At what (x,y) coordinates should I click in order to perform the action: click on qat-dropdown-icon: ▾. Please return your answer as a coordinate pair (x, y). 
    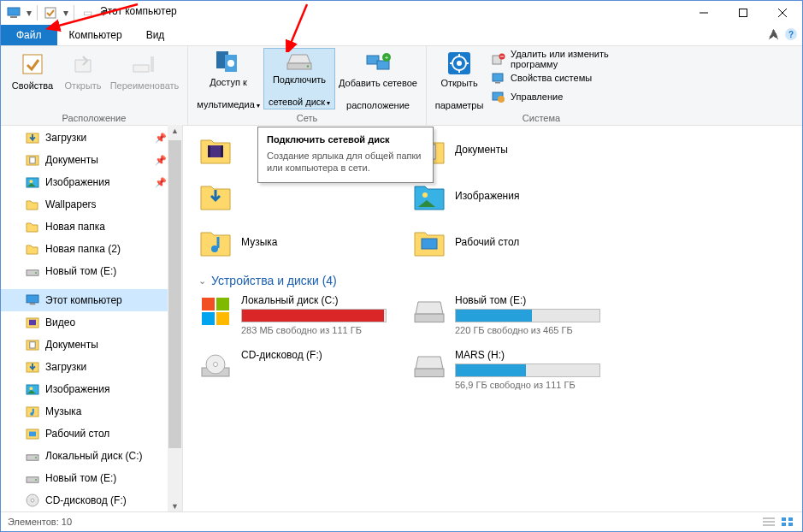
    Looking at the image, I should click on (29, 13).